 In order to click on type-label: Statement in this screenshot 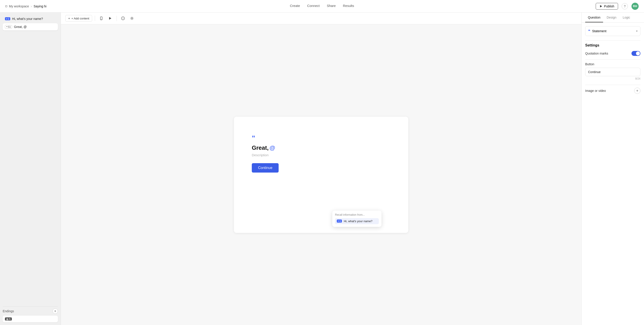, I will do `click(599, 31)`.